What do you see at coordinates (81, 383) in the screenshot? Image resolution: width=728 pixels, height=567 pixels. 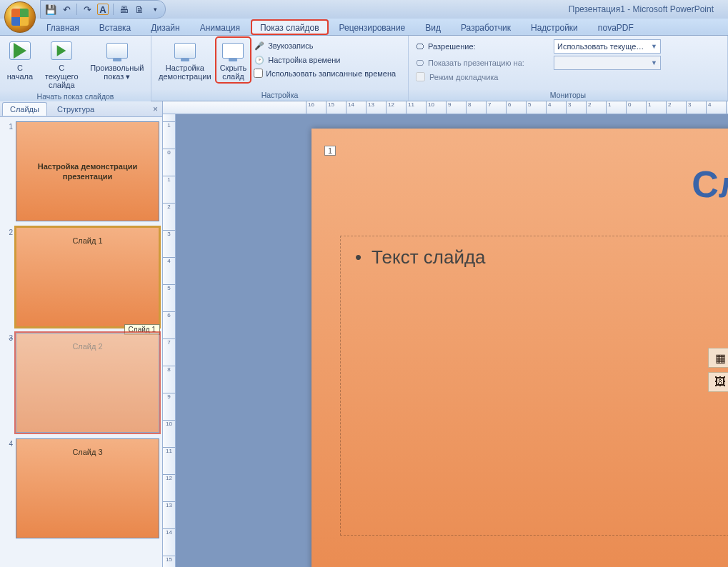 I see `thumb-row: 3 Слайд 2` at bounding box center [81, 383].